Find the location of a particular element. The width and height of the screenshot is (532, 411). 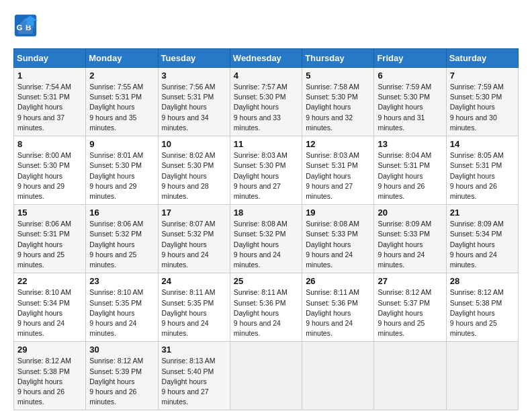

weekday-header-thursday: Thursday is located at coordinates (339, 58).